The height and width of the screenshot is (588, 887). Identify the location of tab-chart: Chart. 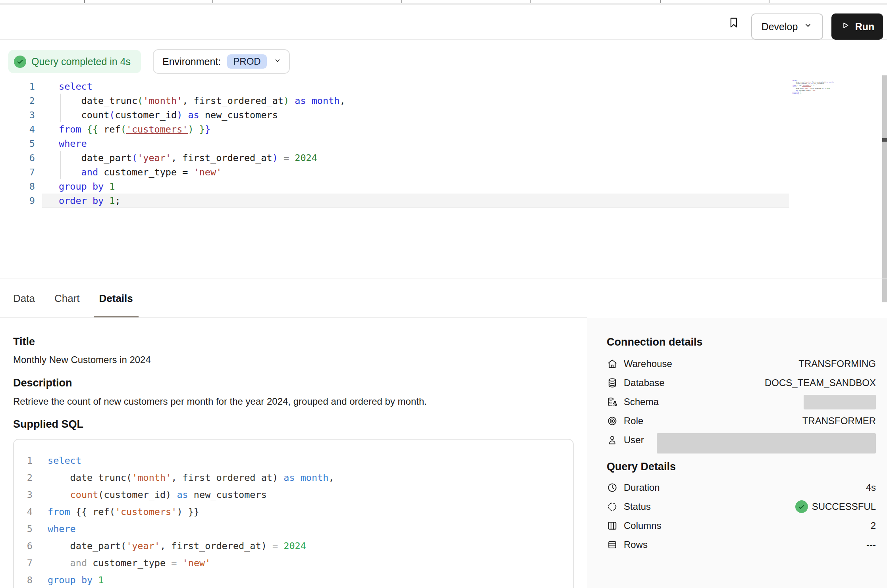
(67, 298).